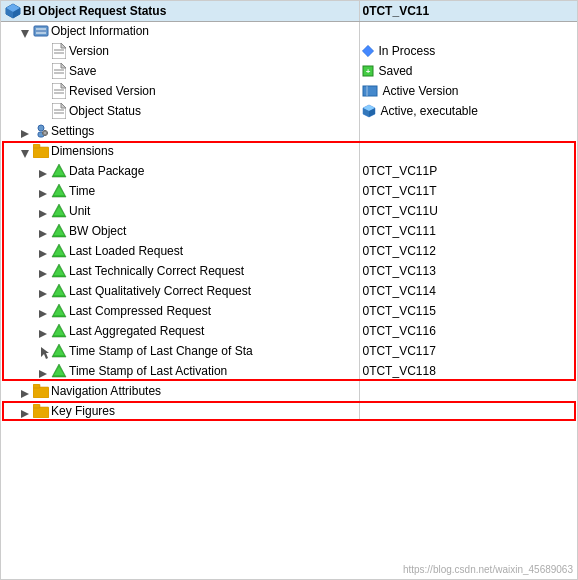 The height and width of the screenshot is (580, 578). Describe the element at coordinates (289, 131) in the screenshot. I see `tree-row: Settings` at that location.